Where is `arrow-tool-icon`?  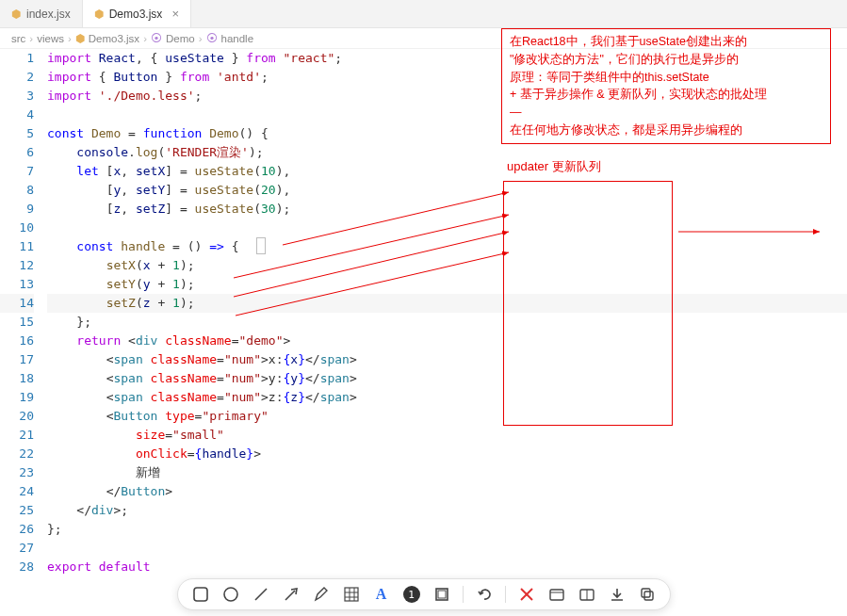
arrow-tool-icon is located at coordinates (291, 594).